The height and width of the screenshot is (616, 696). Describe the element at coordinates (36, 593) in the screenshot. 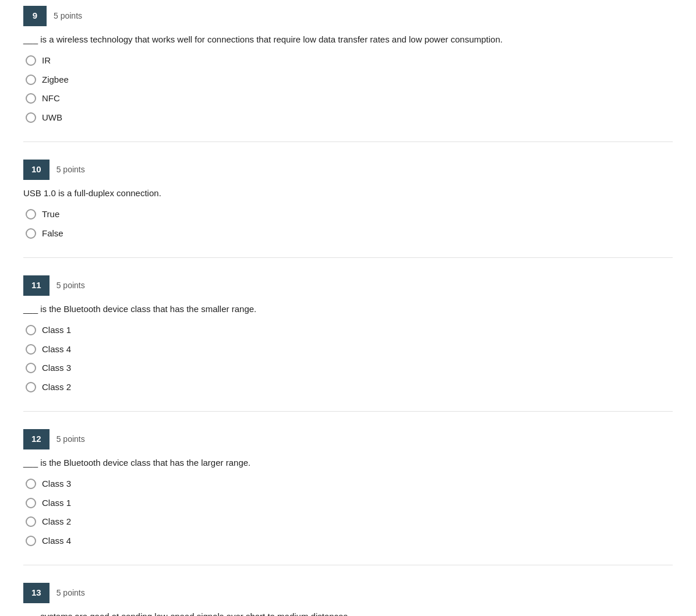

I see `question-number-13: 13` at that location.